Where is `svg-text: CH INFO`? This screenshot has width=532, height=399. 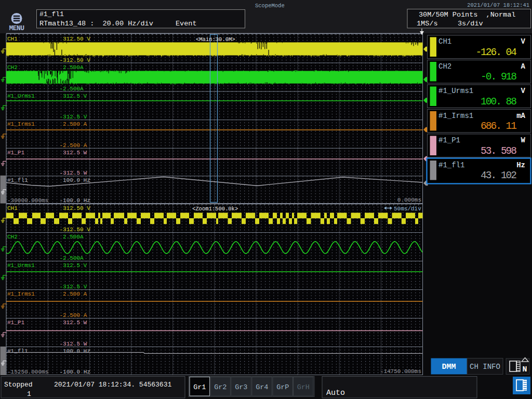 svg-text: CH INFO is located at coordinates (485, 367).